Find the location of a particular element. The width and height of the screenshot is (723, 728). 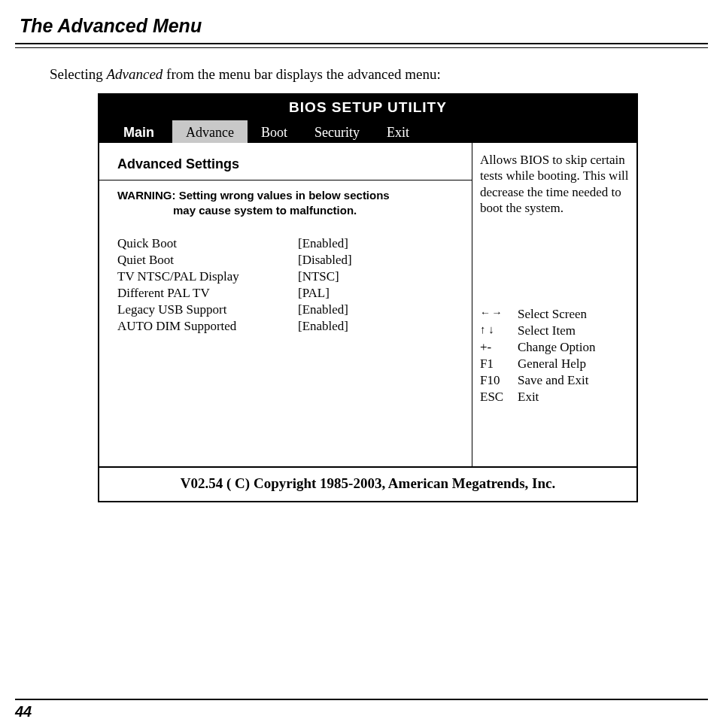

bios-right-pane: Allows BIOS to skip certain tests while … is located at coordinates (554, 305).